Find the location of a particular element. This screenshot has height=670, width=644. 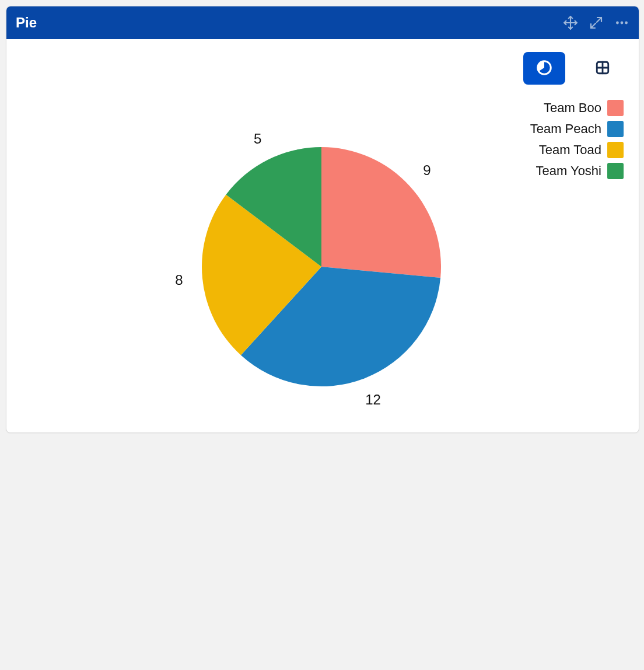

panel-title: Pie is located at coordinates (26, 23).